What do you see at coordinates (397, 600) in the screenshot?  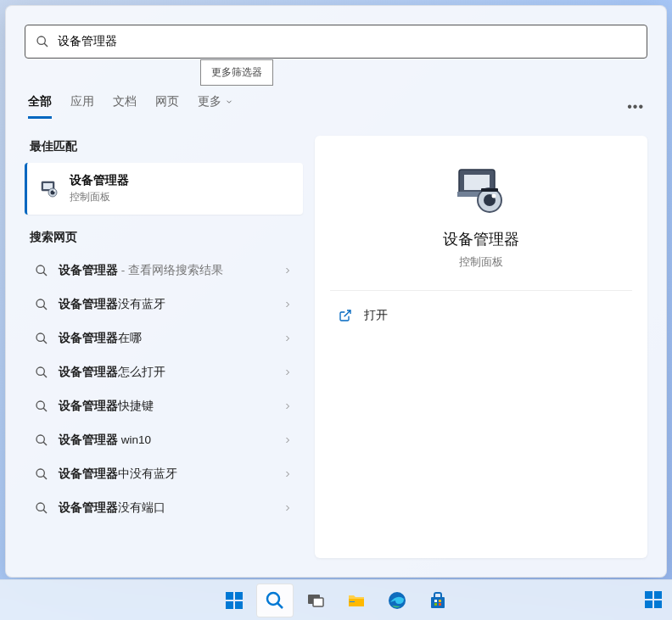 I see `taskbar-edge` at bounding box center [397, 600].